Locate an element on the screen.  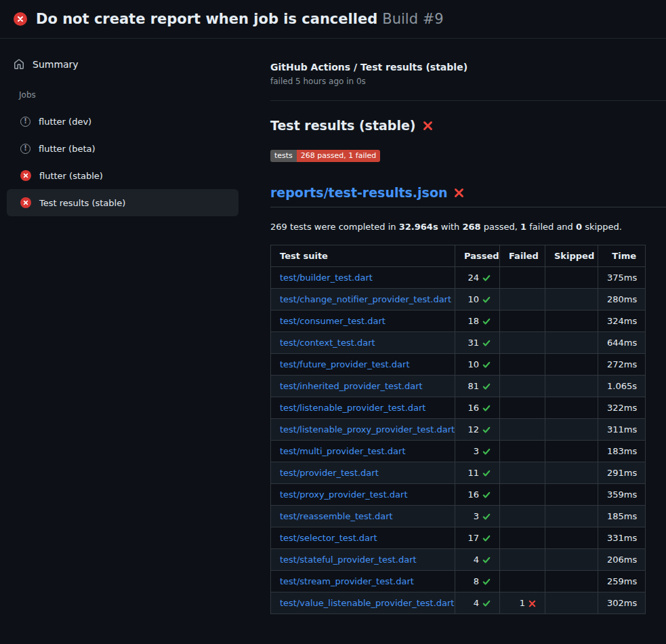
test-suite-link: test/stream_provider_test.dart is located at coordinates (347, 582).